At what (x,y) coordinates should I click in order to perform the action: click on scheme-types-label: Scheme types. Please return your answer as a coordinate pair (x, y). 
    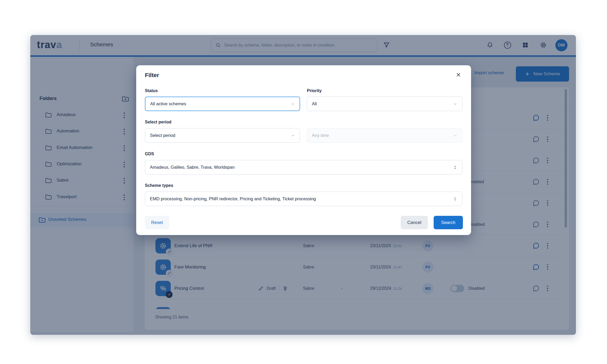
    Looking at the image, I should click on (159, 186).